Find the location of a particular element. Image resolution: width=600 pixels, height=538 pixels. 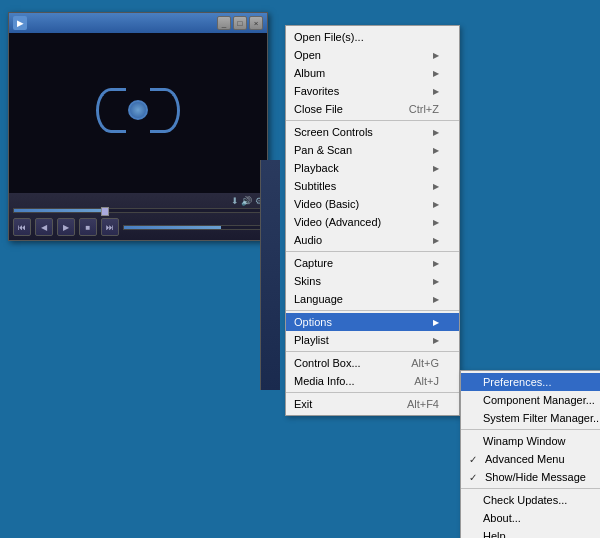

menu-item-3: Favorites▶ is located at coordinates (372, 91).